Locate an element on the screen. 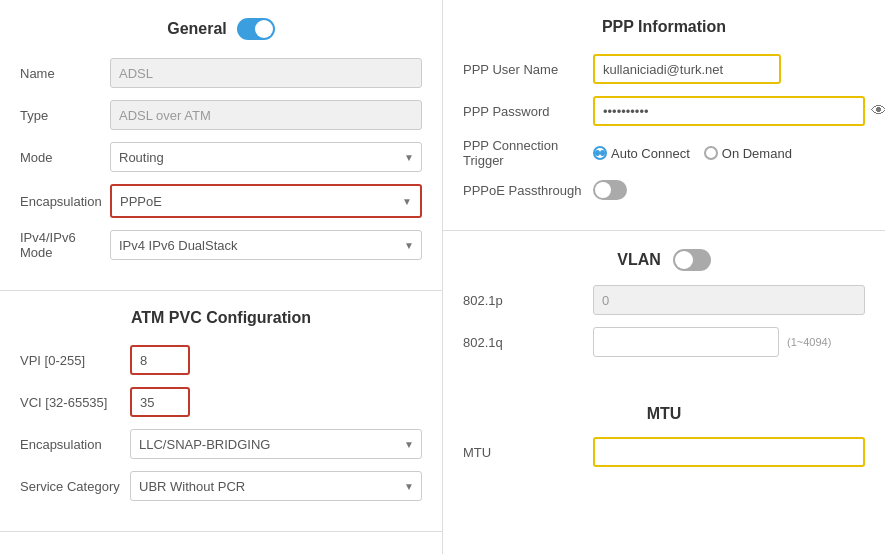  service-category-row: Service Category UBR Without PCR UBR Wit… is located at coordinates (221, 486).